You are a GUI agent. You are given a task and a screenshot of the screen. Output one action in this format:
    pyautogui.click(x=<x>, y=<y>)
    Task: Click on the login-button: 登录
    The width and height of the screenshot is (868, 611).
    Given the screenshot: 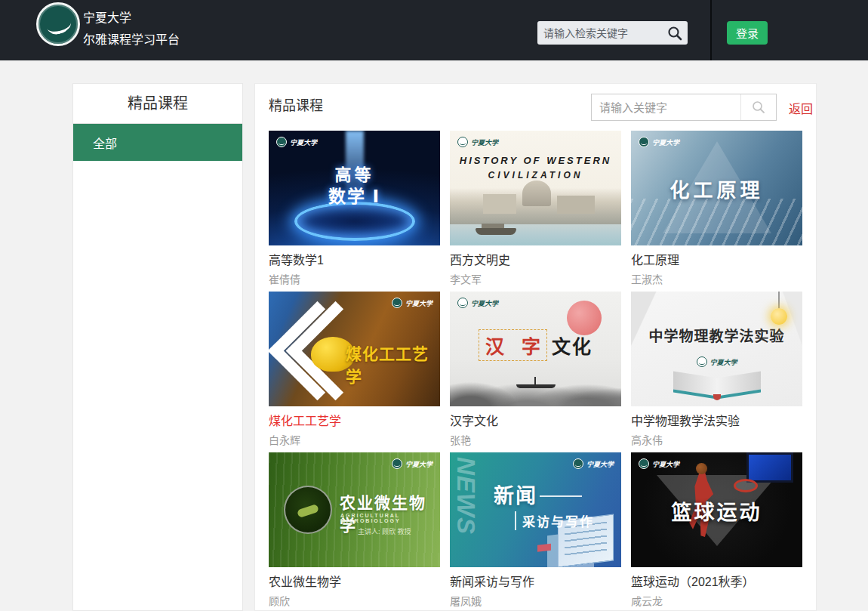 What is the action you would take?
    pyautogui.click(x=747, y=33)
    